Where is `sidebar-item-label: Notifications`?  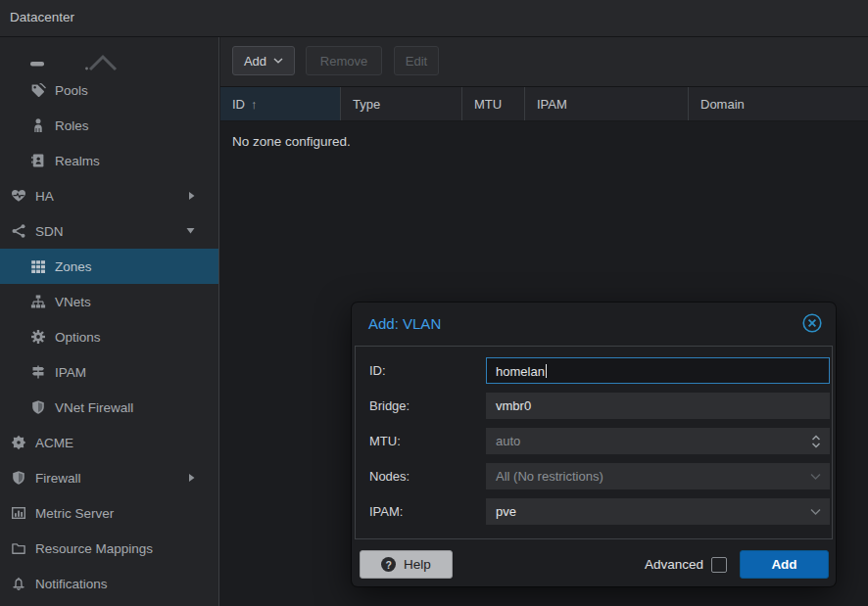 sidebar-item-label: Notifications is located at coordinates (72, 583).